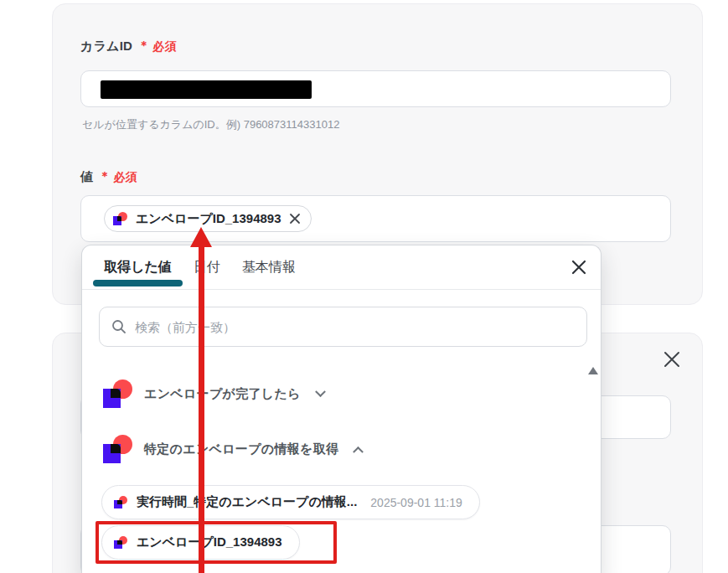 The image size is (728, 573). What do you see at coordinates (206, 90) in the screenshot?
I see `redacted-value` at bounding box center [206, 90].